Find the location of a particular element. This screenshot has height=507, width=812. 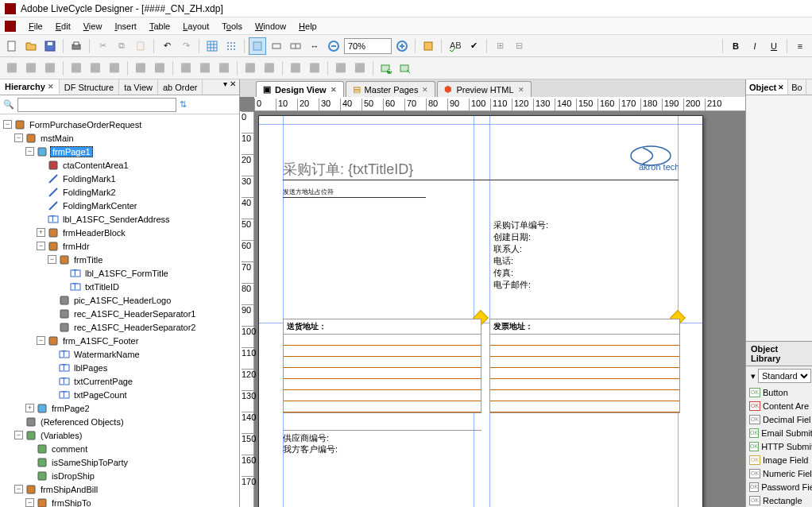

objlib-item: OKNumeric Fiel is located at coordinates (779, 474).